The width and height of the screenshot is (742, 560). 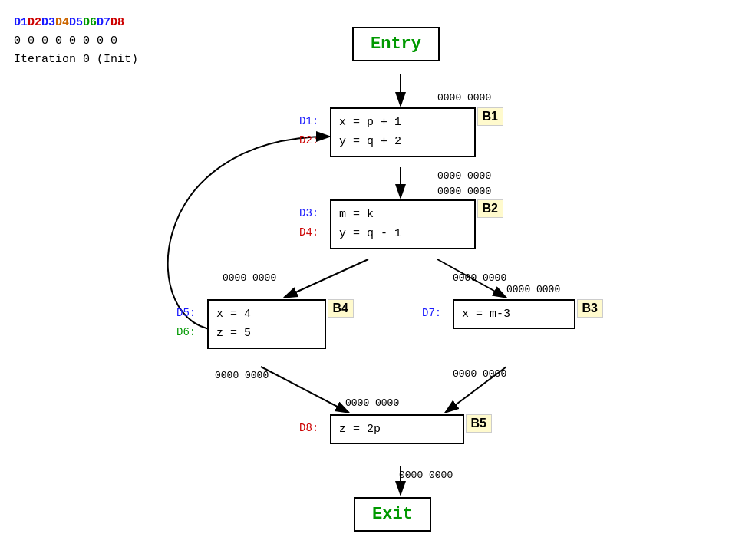 What do you see at coordinates (370, 123) in the screenshot?
I see `b1-code1: x = p + 1` at bounding box center [370, 123].